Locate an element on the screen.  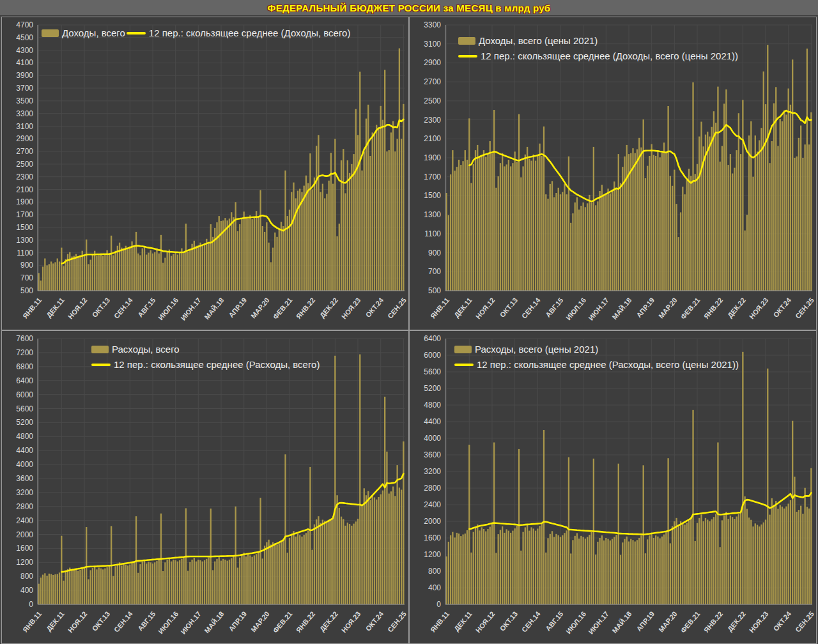
bar-series-label: Доходы, всего (цены 2021) is located at coordinates (538, 41).